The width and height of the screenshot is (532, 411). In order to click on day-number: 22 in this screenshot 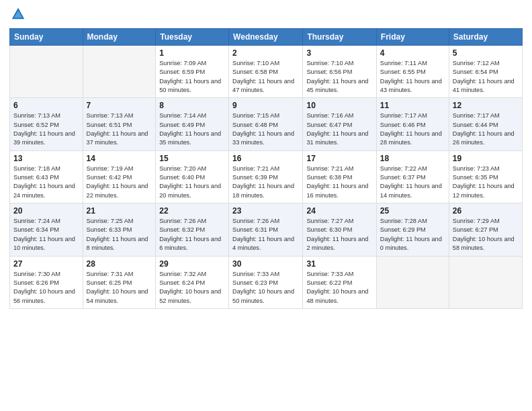, I will do `click(192, 211)`.